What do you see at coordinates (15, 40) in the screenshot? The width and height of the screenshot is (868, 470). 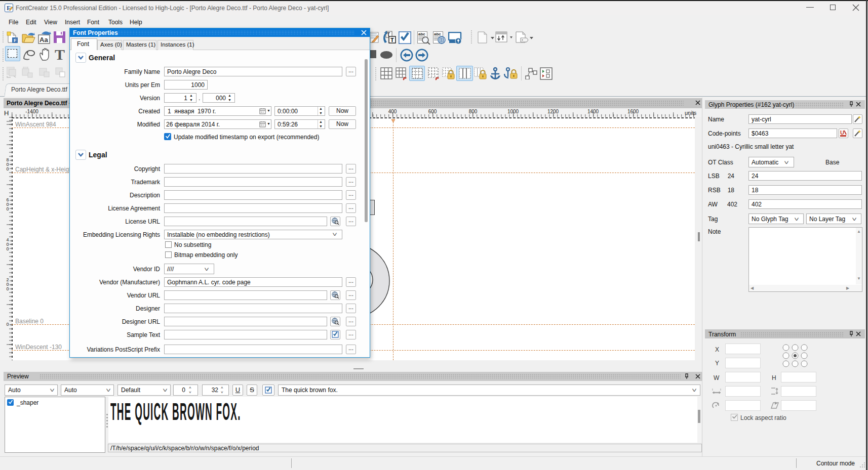 I see `svg-text: F` at bounding box center [15, 40].